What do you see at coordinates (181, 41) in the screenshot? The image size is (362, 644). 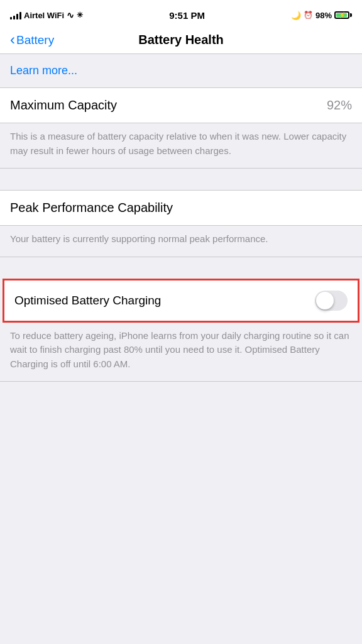 I see `navigation-bar: ‹ Battery Battery Health` at bounding box center [181, 41].